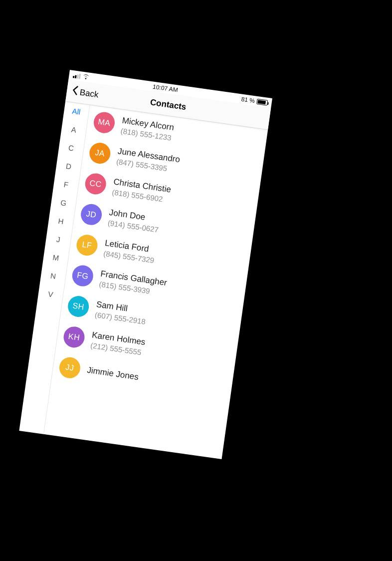 This screenshot has height=561, width=392. Describe the element at coordinates (77, 76) in the screenshot. I see `cell-signal-icon` at that location.